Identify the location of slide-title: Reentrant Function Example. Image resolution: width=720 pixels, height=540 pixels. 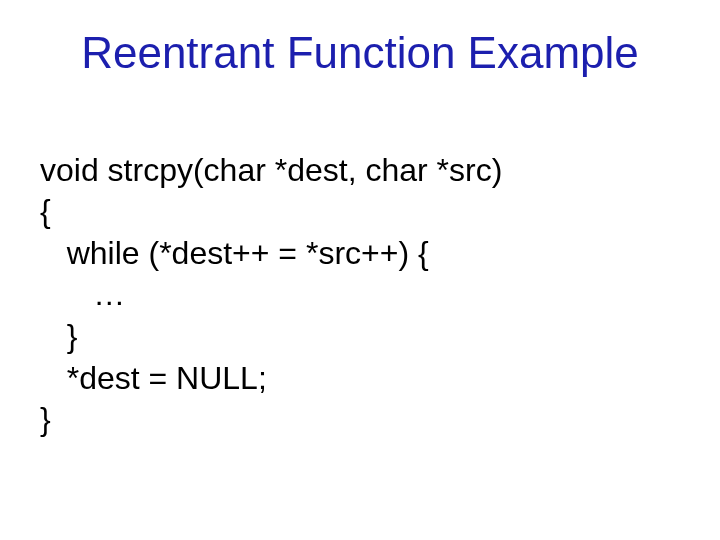
(360, 53).